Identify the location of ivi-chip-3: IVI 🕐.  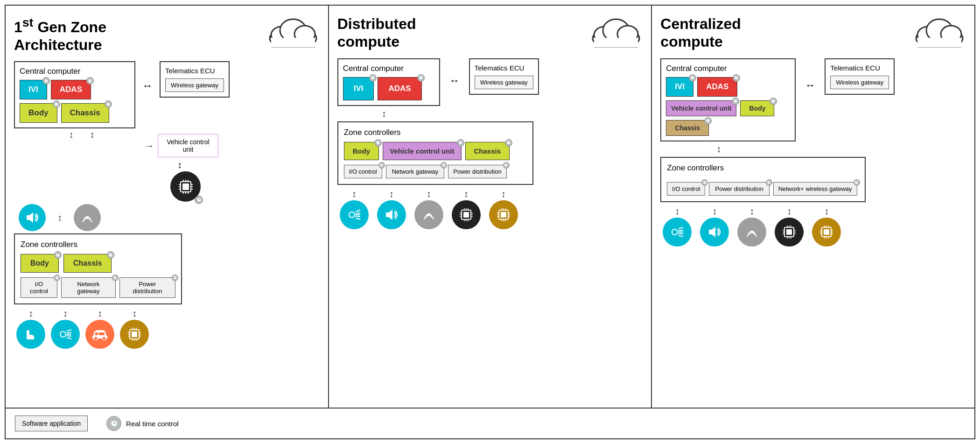
(679, 87).